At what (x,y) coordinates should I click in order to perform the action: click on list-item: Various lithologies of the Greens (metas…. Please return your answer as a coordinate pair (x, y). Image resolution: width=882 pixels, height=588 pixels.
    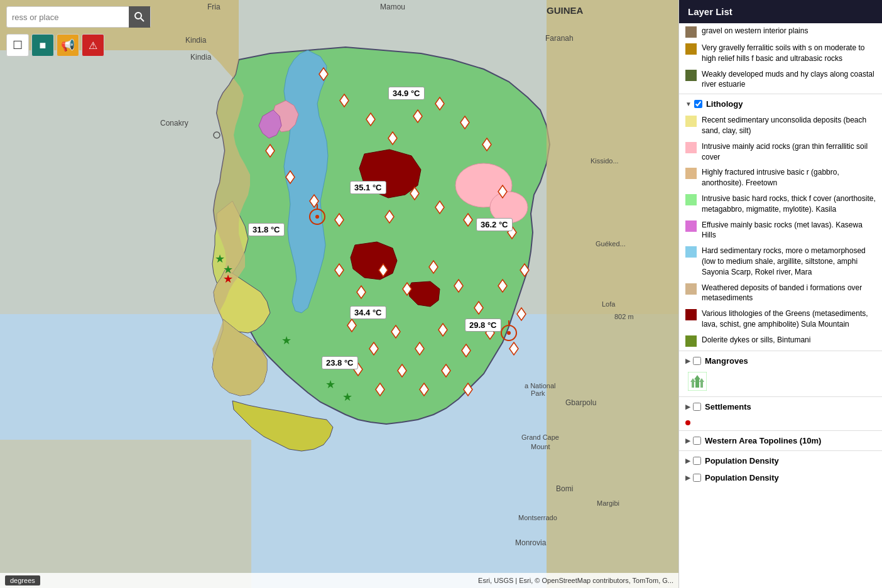
    Looking at the image, I should click on (780, 319).